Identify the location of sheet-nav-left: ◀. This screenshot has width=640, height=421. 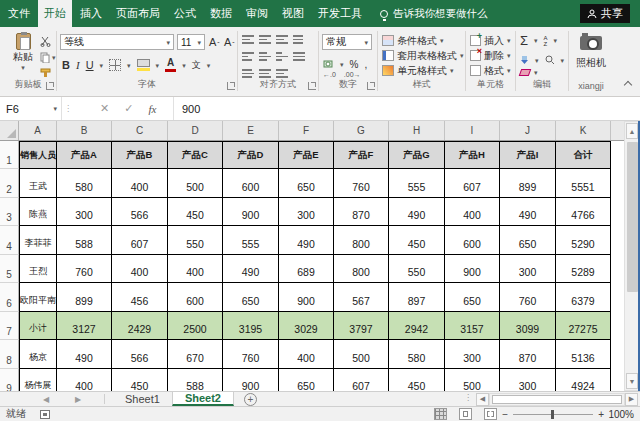
(46, 399).